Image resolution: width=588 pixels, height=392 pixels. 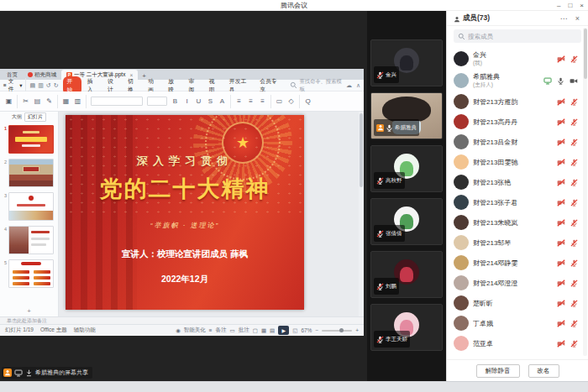 What do you see at coordinates (341, 331) in the screenshot?
I see `zoom-slider-knob` at bounding box center [341, 331].